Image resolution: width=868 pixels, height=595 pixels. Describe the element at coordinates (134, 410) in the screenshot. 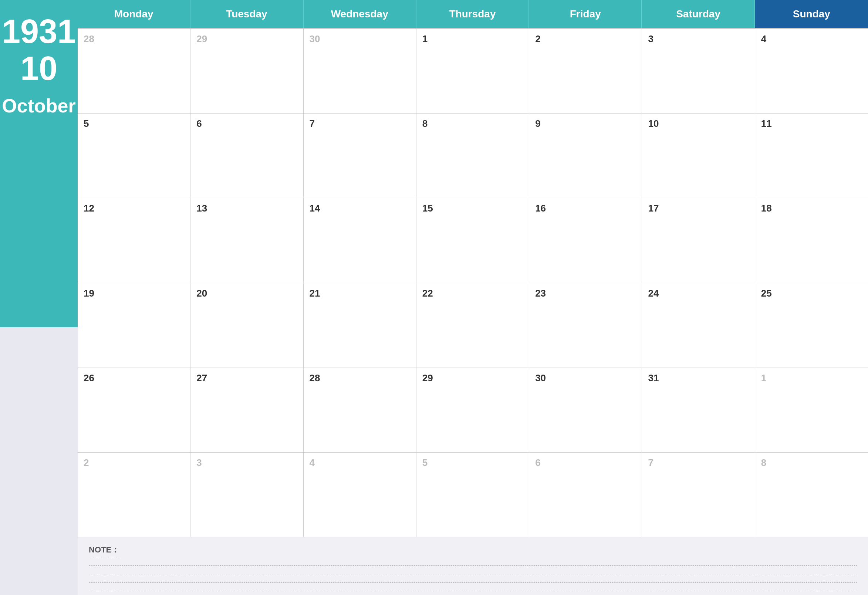

I see `day-cell: 26` at that location.